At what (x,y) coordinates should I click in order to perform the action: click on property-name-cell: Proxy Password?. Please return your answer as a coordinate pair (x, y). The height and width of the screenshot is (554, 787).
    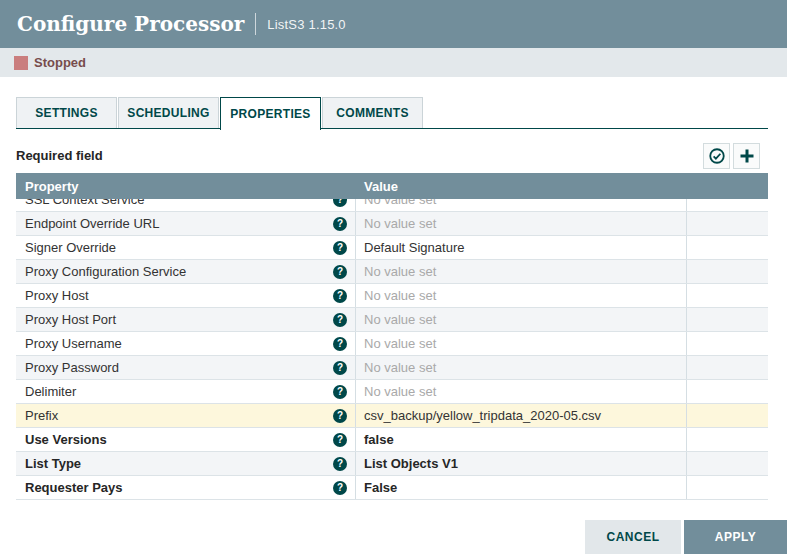
    Looking at the image, I should click on (186, 368).